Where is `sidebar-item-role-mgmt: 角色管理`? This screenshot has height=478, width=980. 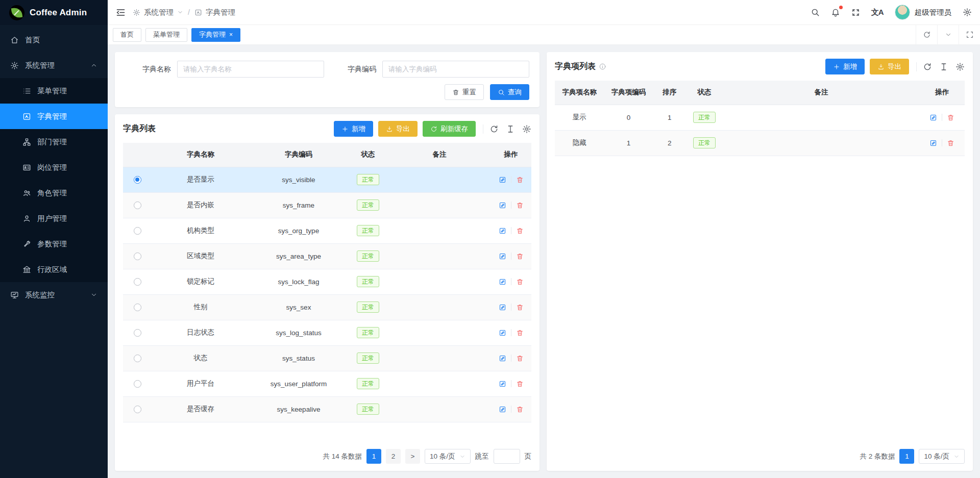 sidebar-item-role-mgmt: 角色管理 is located at coordinates (54, 193).